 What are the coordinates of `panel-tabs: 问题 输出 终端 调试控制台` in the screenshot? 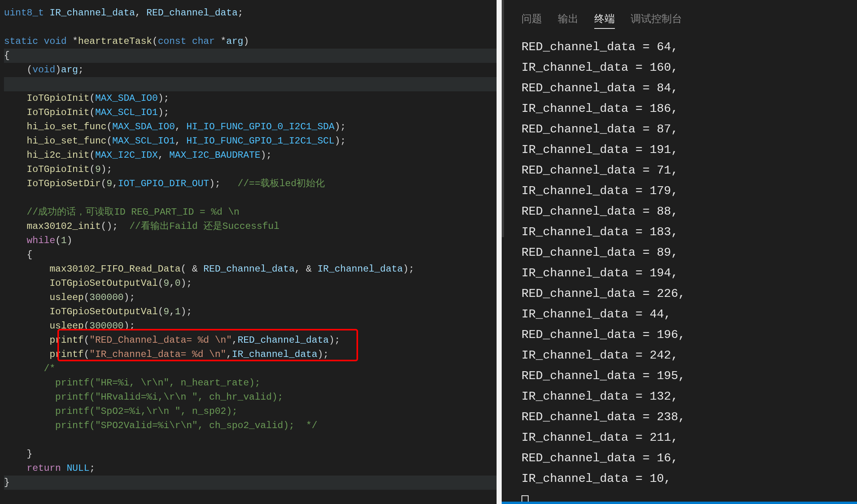 It's located at (679, 17).